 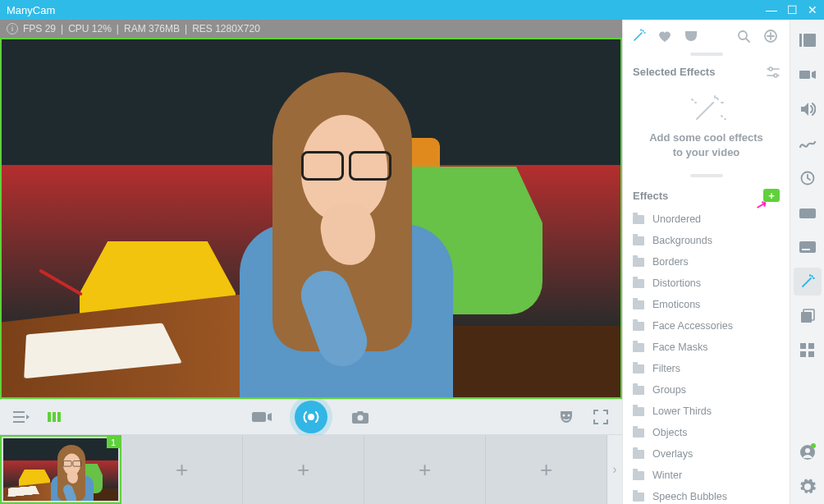 I want to click on preset-thumbnails: 1 + + + + ›, so click(x=311, y=470).